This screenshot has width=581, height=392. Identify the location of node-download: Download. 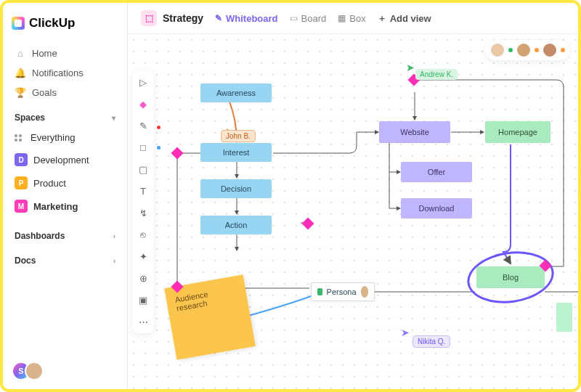
(436, 208).